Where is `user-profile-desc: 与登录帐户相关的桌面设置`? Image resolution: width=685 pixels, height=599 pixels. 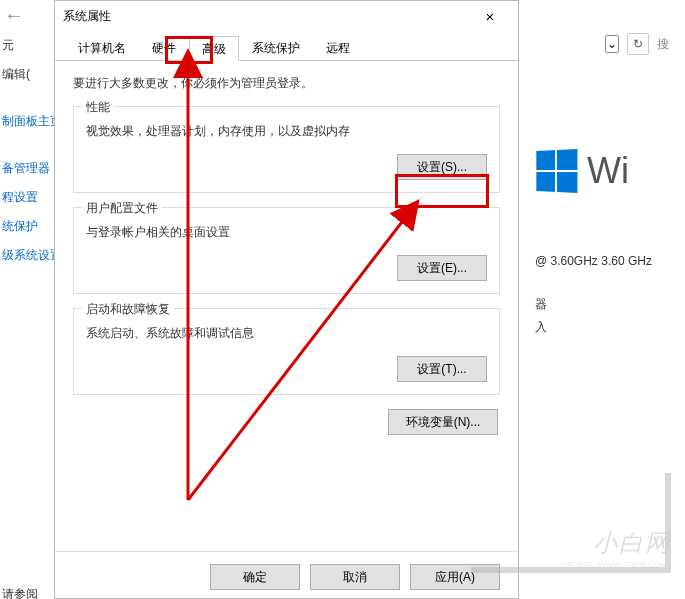 user-profile-desc: 与登录帐户相关的桌面设置 is located at coordinates (286, 232).